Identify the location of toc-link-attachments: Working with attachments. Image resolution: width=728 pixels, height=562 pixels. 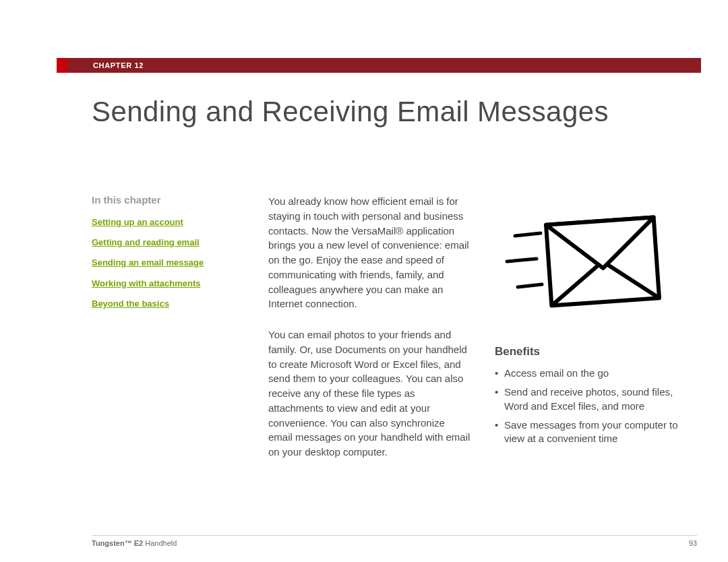
(169, 284).